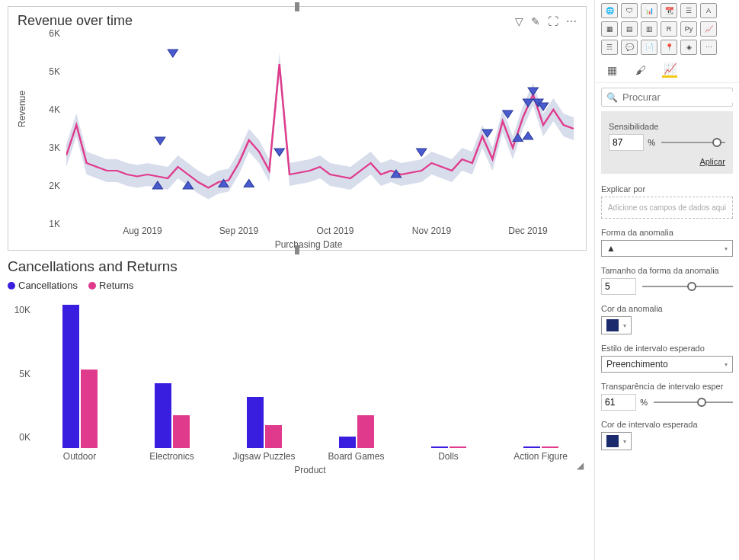 This screenshot has height=560, width=739. I want to click on search-input, so click(681, 98).